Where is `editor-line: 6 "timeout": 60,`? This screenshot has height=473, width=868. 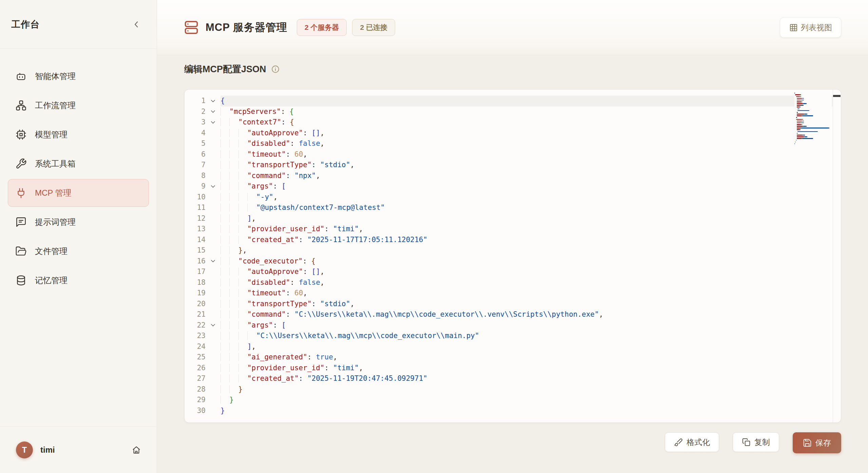 editor-line: 6 "timeout": 60, is located at coordinates (513, 155).